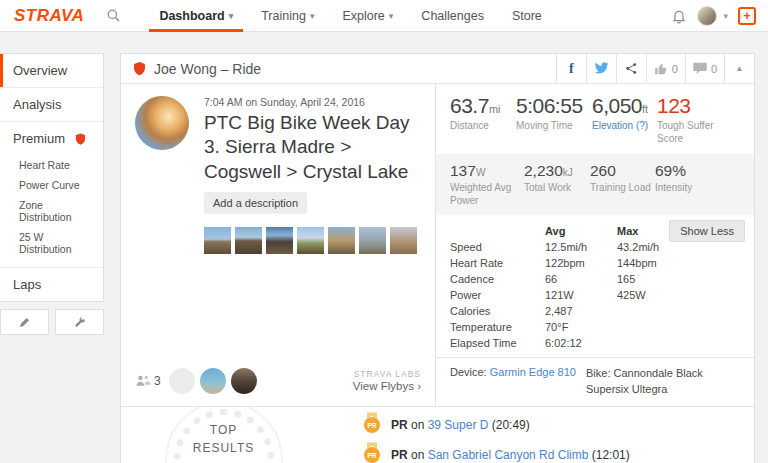 The height and width of the screenshot is (463, 768). What do you see at coordinates (739, 68) in the screenshot?
I see `collapse-button: ▲` at bounding box center [739, 68].